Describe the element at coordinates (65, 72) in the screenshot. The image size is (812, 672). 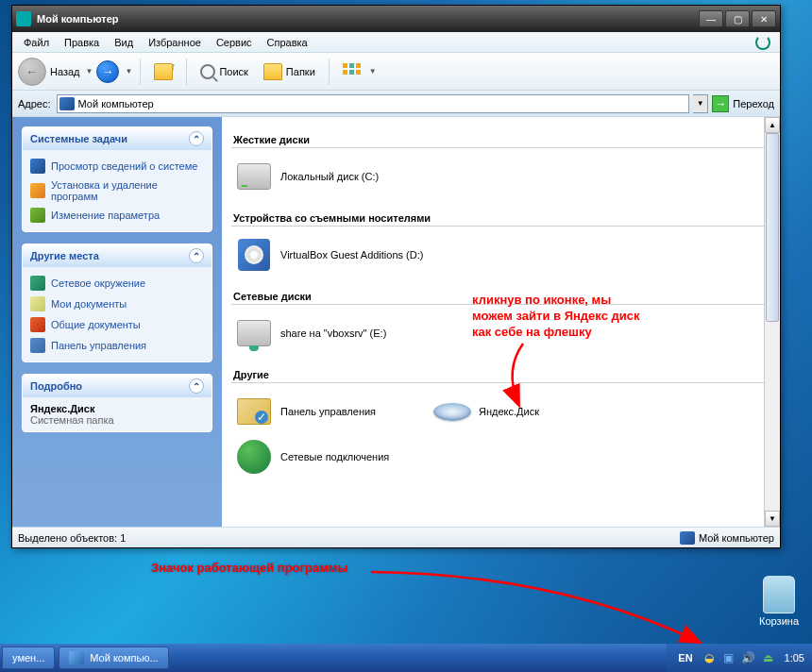
I see `back-label: Назад` at that location.